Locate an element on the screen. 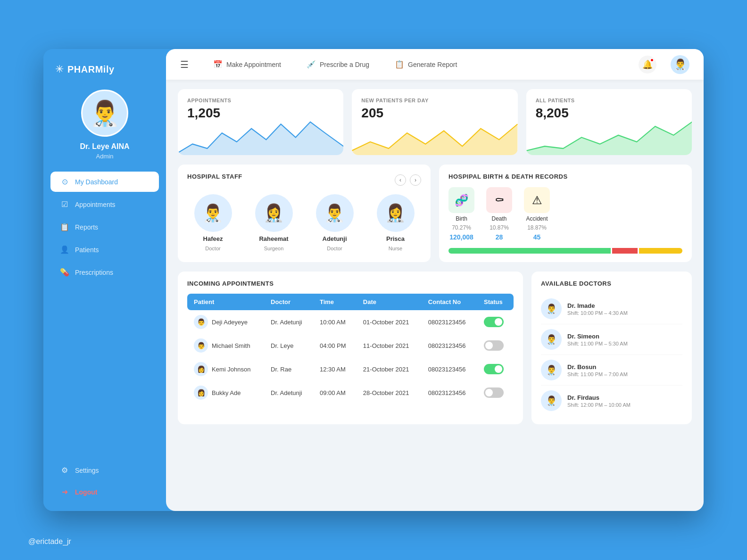 The width and height of the screenshot is (747, 560). logo-area: ✳ PHARMily is located at coordinates (79, 69).